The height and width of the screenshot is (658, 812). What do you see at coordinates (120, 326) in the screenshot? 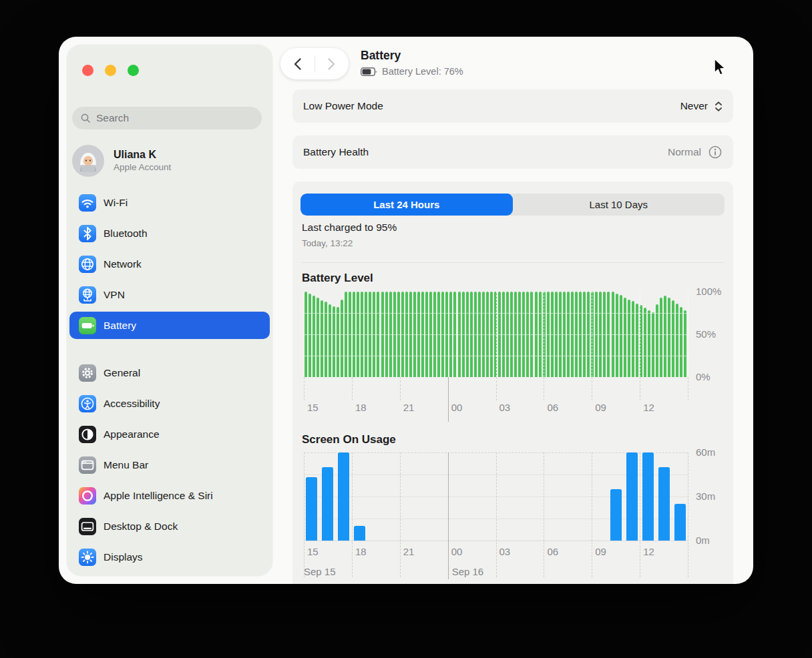
I see `sidebar-item-label: Battery` at bounding box center [120, 326].